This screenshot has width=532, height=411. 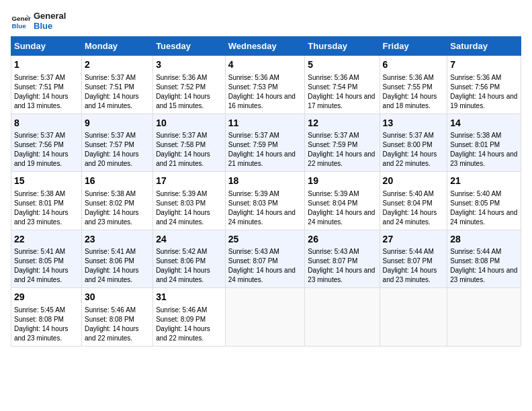 What do you see at coordinates (189, 181) in the screenshot?
I see `day-number: 17` at bounding box center [189, 181].